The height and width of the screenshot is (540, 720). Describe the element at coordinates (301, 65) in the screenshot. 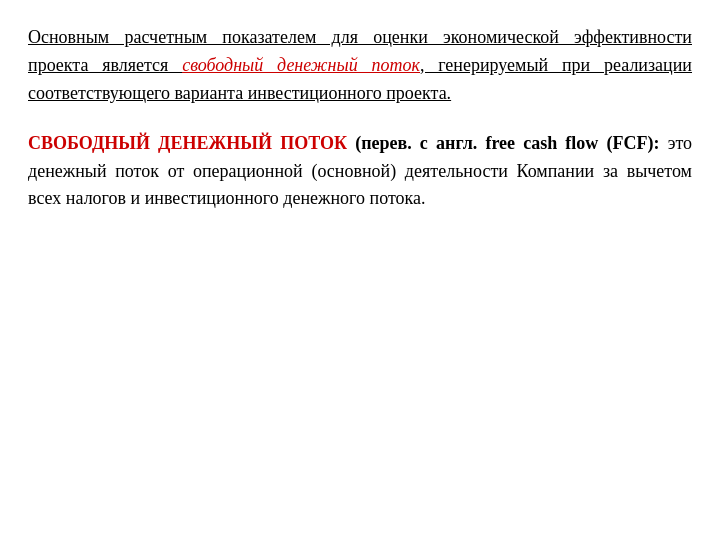

I see `paragraph-1-highlight: свободный денежный поток` at that location.